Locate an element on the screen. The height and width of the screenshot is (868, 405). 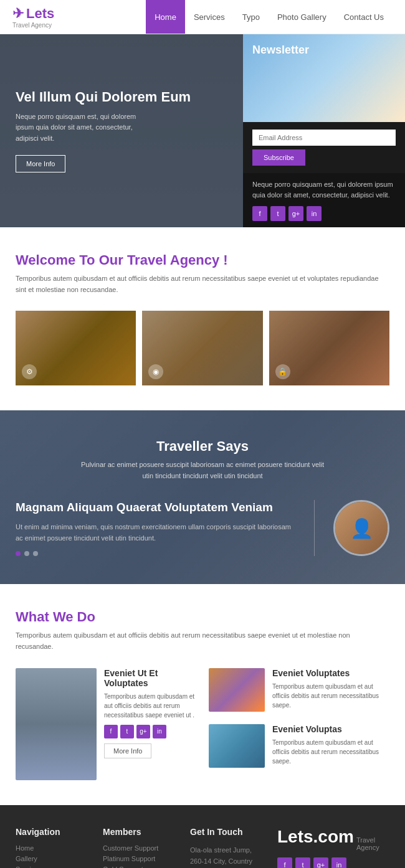
google-plus-icon: g+ is located at coordinates (296, 214).